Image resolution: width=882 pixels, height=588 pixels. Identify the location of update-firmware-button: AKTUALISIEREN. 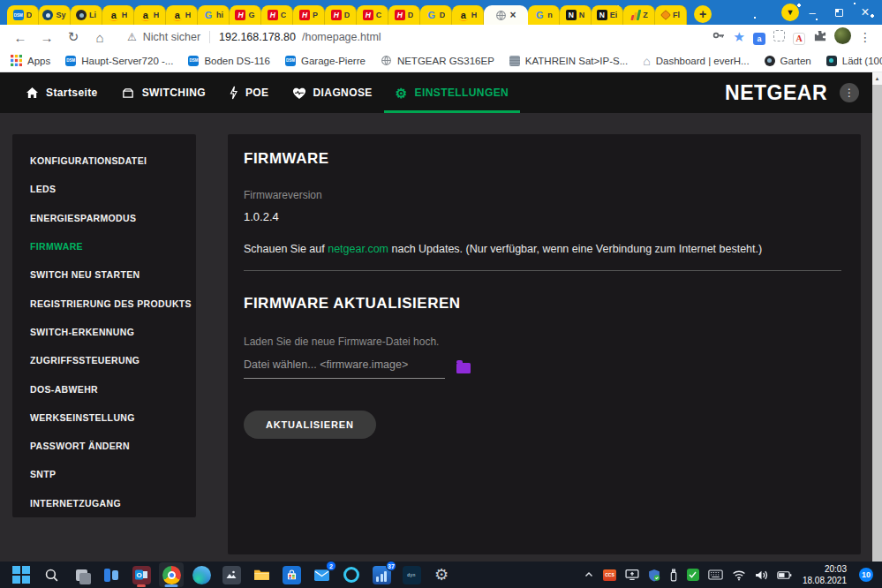
(310, 425).